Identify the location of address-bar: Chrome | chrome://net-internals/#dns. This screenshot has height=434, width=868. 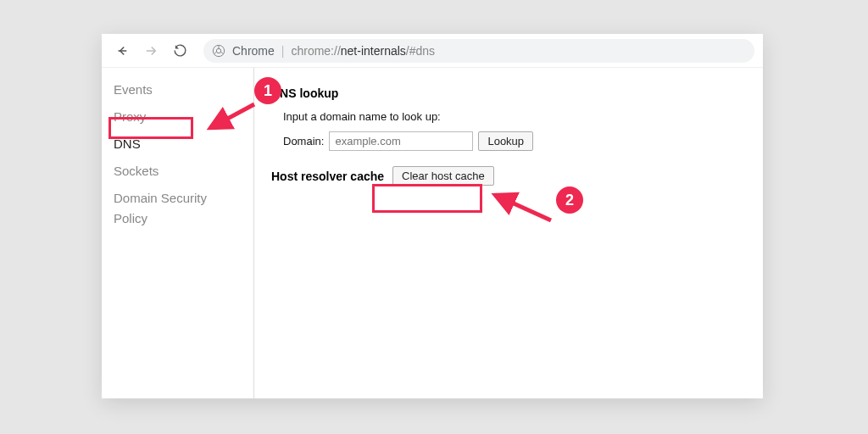
(479, 51).